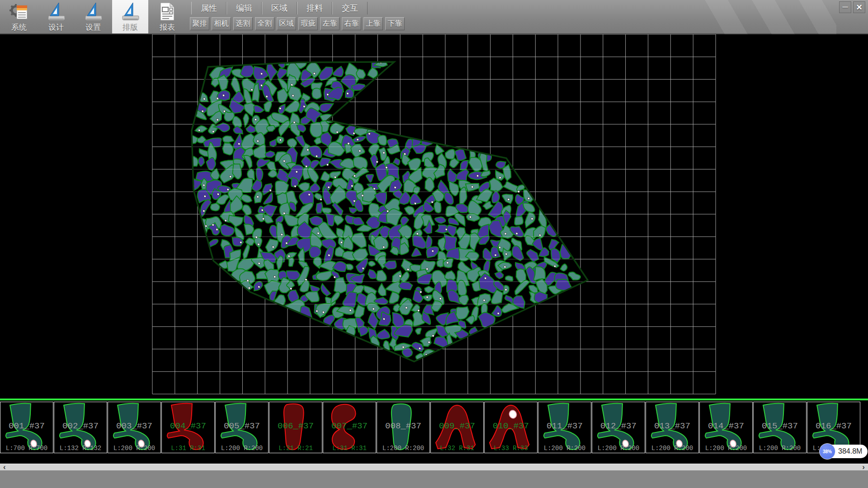 This screenshot has width=868, height=488. What do you see at coordinates (457, 426) in the screenshot?
I see `piece-name: 009_#37` at bounding box center [457, 426].